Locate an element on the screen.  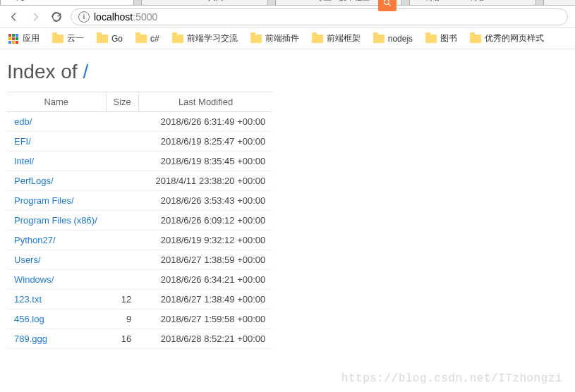
browser-toolbar: i localhost:5000 is located at coordinates (288, 17).